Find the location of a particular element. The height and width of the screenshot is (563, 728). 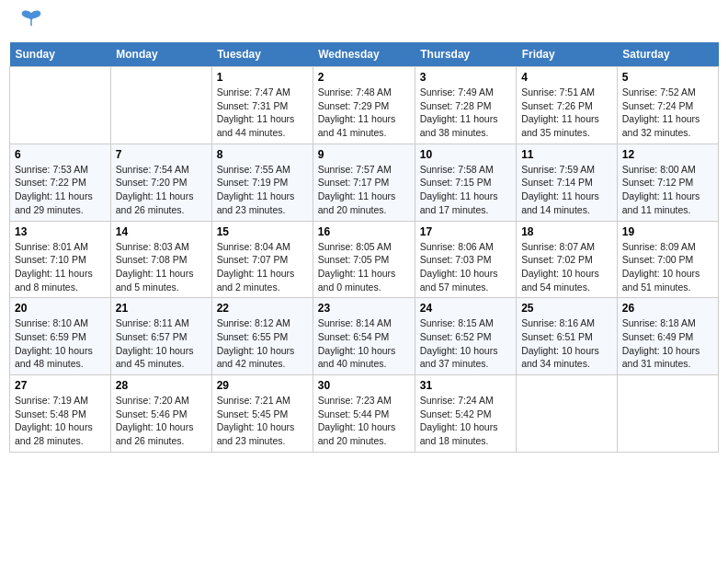

day-number: 22 is located at coordinates (263, 308).